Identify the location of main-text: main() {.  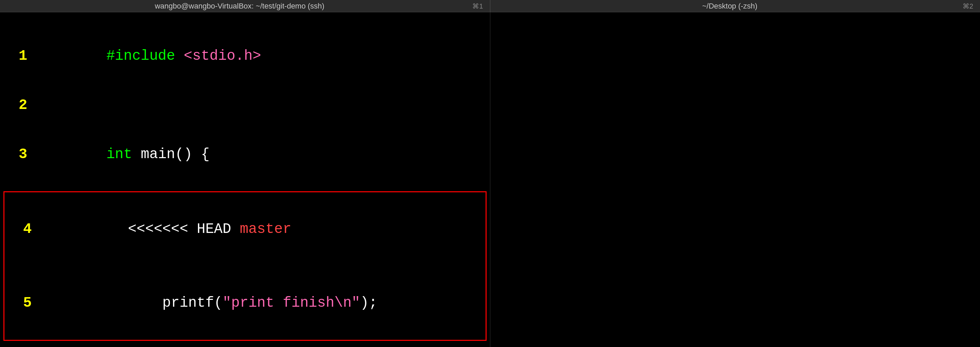
(171, 155).